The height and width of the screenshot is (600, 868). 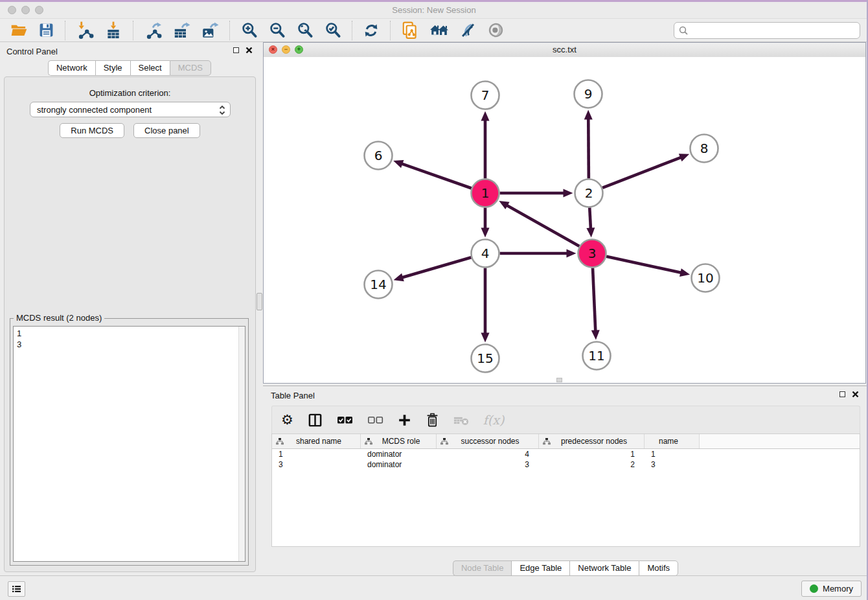 I want to click on tab-mcds: MCDS, so click(x=190, y=68).